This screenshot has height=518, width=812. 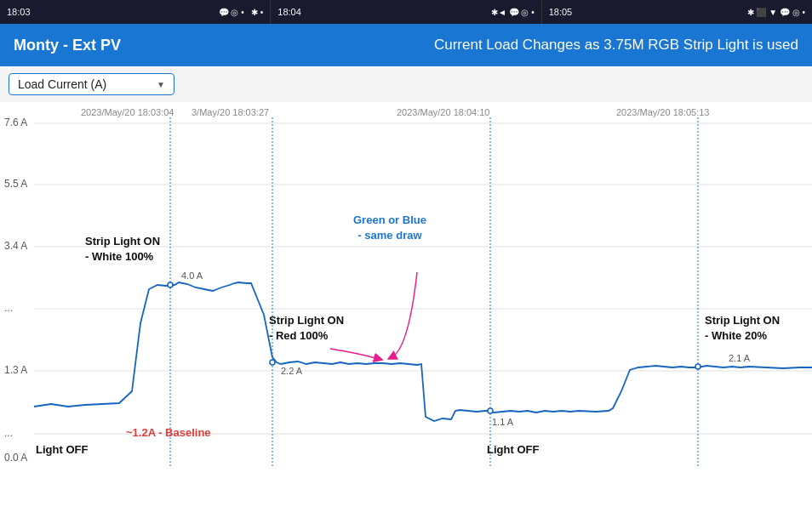 What do you see at coordinates (161, 85) in the screenshot?
I see `dropdown-arrow-icon: ▼` at bounding box center [161, 85].